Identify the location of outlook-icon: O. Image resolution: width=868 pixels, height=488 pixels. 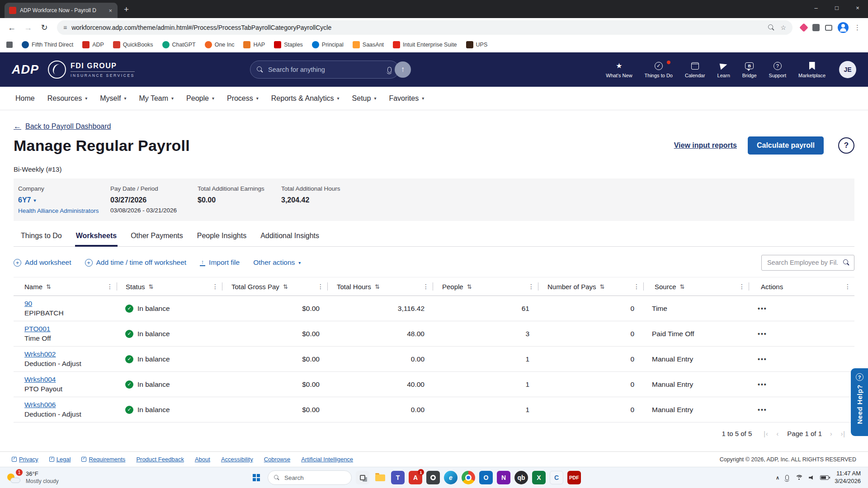
(486, 478).